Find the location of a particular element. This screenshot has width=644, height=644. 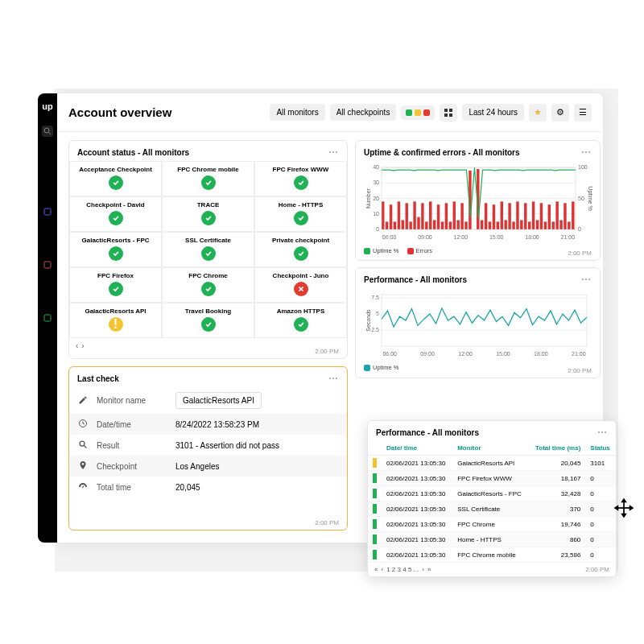

pencil-icon is located at coordinates (83, 401).